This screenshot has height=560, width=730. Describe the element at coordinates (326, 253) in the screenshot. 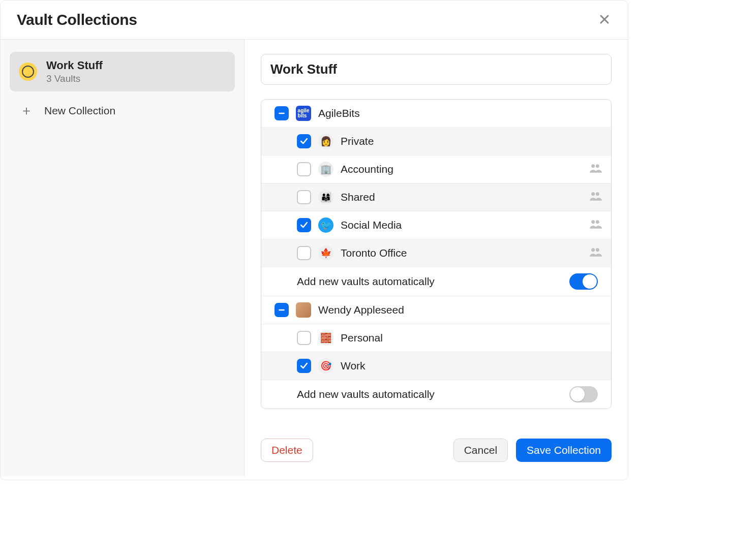

I see `maple-leaf-icon: 🍁` at that location.